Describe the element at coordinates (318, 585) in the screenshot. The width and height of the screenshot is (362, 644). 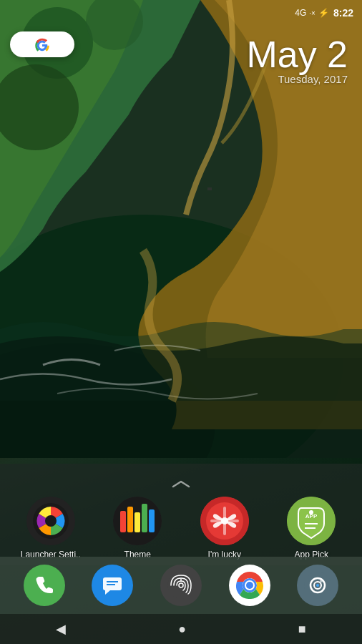
I see `camera-dock-icon` at that location.